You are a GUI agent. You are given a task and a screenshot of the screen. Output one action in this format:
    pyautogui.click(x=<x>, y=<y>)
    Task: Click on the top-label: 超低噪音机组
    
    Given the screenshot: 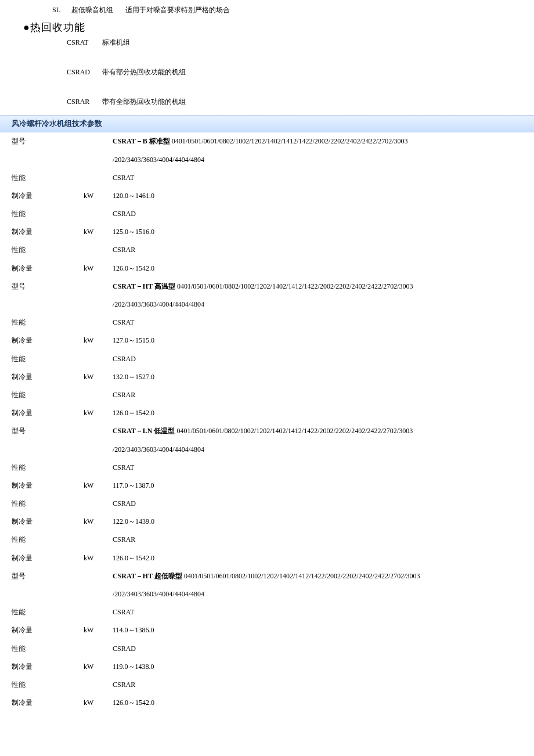 What is the action you would take?
    pyautogui.click(x=98, y=10)
    